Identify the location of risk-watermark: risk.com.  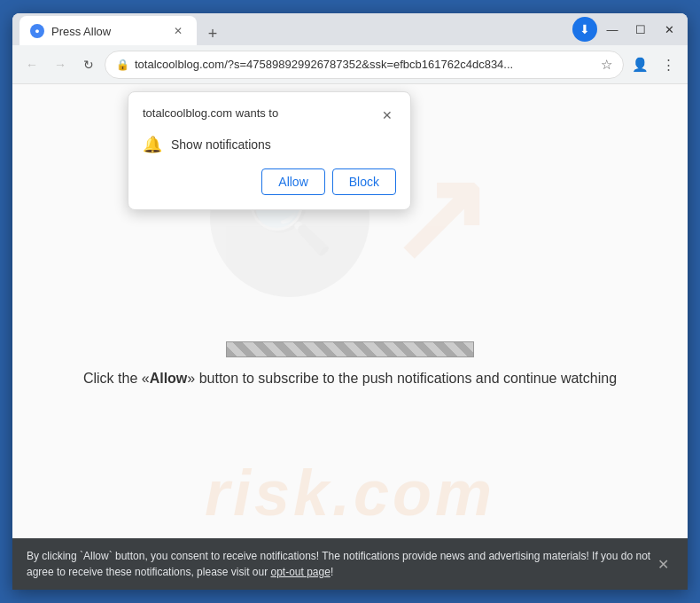
(350, 493).